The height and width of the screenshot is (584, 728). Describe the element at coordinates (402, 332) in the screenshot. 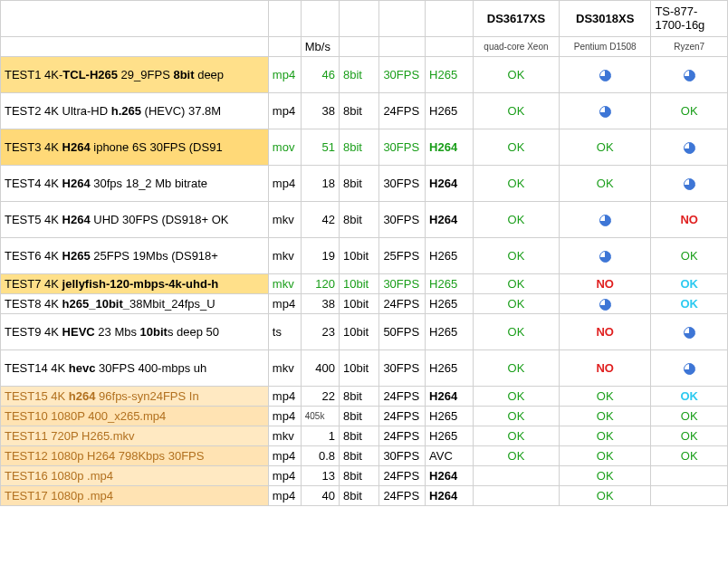

I see `fps-cell: 50FPS` at that location.